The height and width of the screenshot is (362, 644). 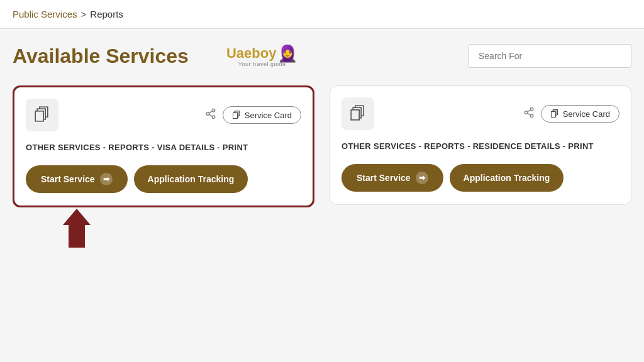 What do you see at coordinates (358, 114) in the screenshot?
I see `doc-icon-2: 🗍` at bounding box center [358, 114].